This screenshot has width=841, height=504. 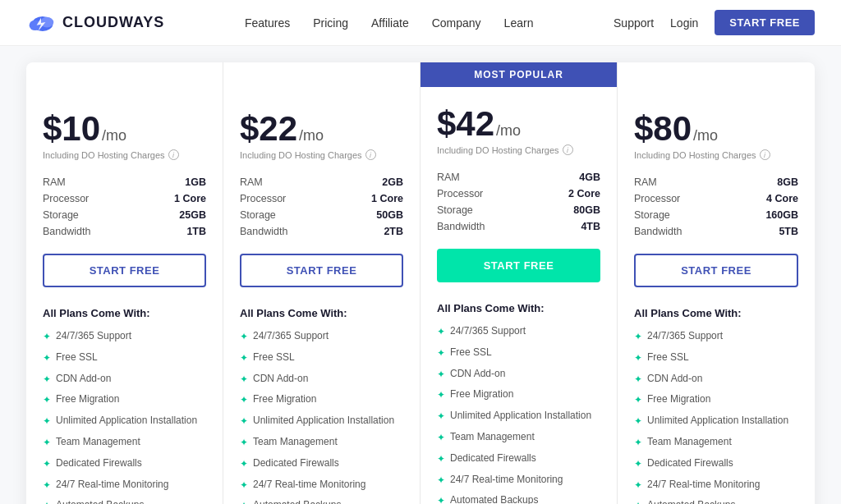 What do you see at coordinates (716, 271) in the screenshot?
I see `start-free-button-plan-80: START FREE` at bounding box center [716, 271].